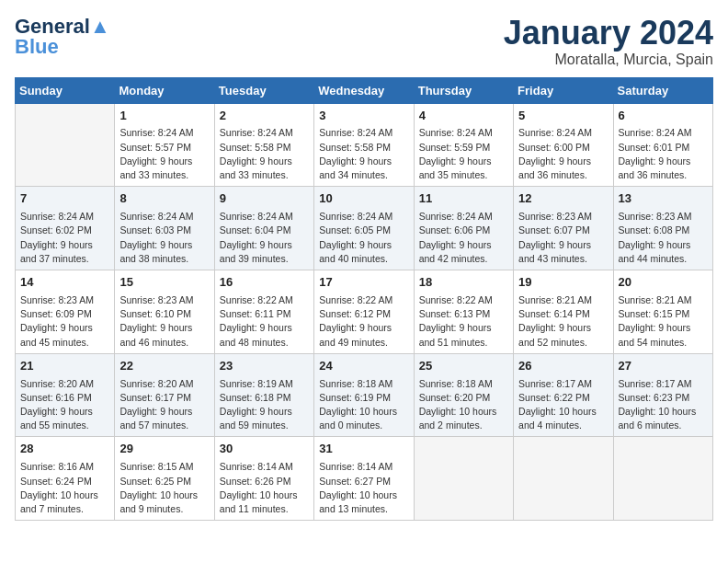  What do you see at coordinates (364, 313) in the screenshot?
I see `calendar-cell: 17Sunrise: 8:22 AMSunset: 6:12 PMDayligh…` at bounding box center [364, 313].